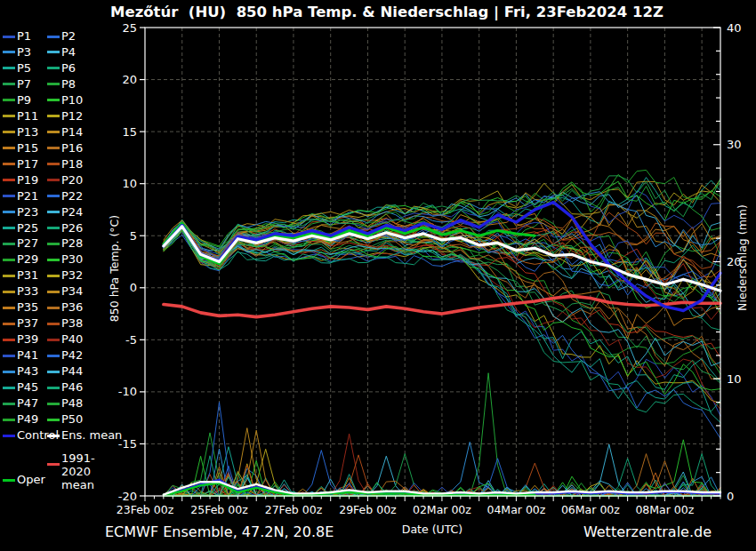  Describe the element at coordinates (516, 510) in the screenshot. I see `svg-text: 04Mar 00z` at that location.